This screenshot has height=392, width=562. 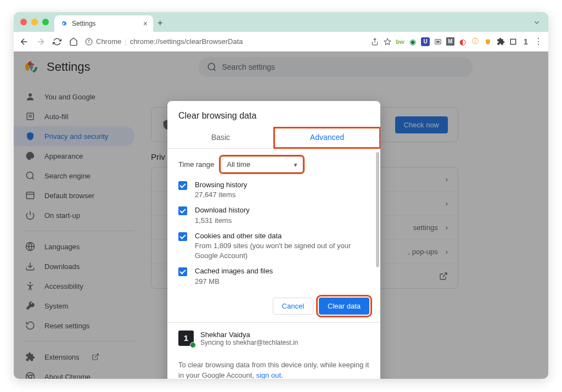 What do you see at coordinates (295, 165) in the screenshot?
I see `dropdown-arrow-icon: ▼` at bounding box center [295, 165].